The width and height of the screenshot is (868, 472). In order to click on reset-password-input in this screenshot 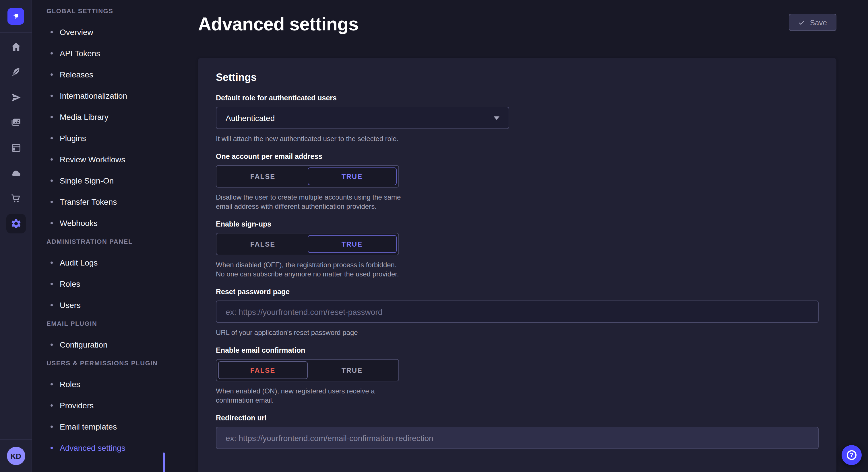, I will do `click(517, 312)`.